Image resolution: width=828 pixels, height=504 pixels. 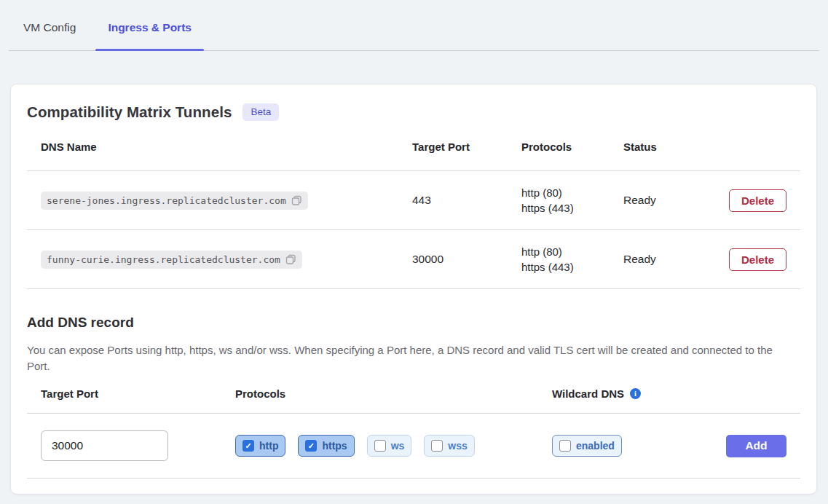 I want to click on column-header-status: Status, so click(x=674, y=147).